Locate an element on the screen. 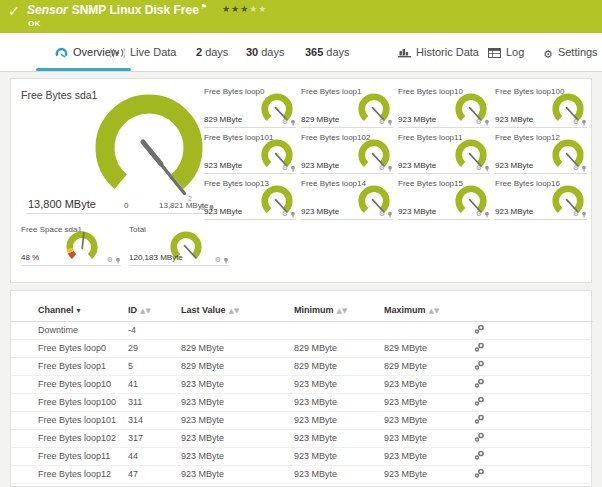  tab-settings: ⚙Settings is located at coordinates (570, 52).